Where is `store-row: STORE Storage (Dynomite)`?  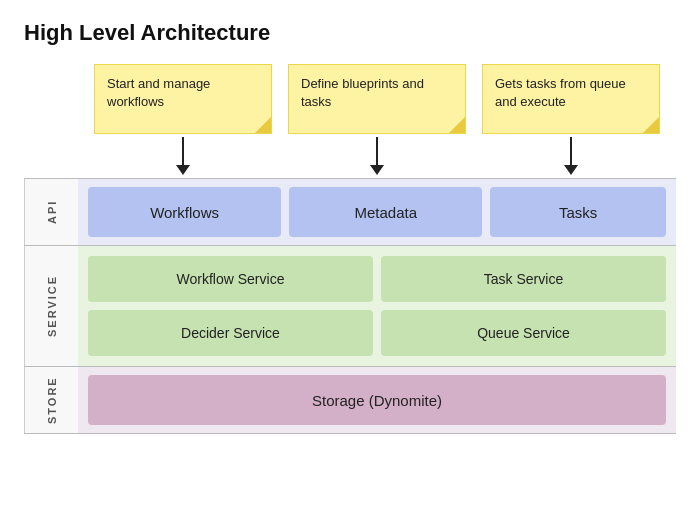
store-row: STORE Storage (Dynomite) is located at coordinates (350, 400).